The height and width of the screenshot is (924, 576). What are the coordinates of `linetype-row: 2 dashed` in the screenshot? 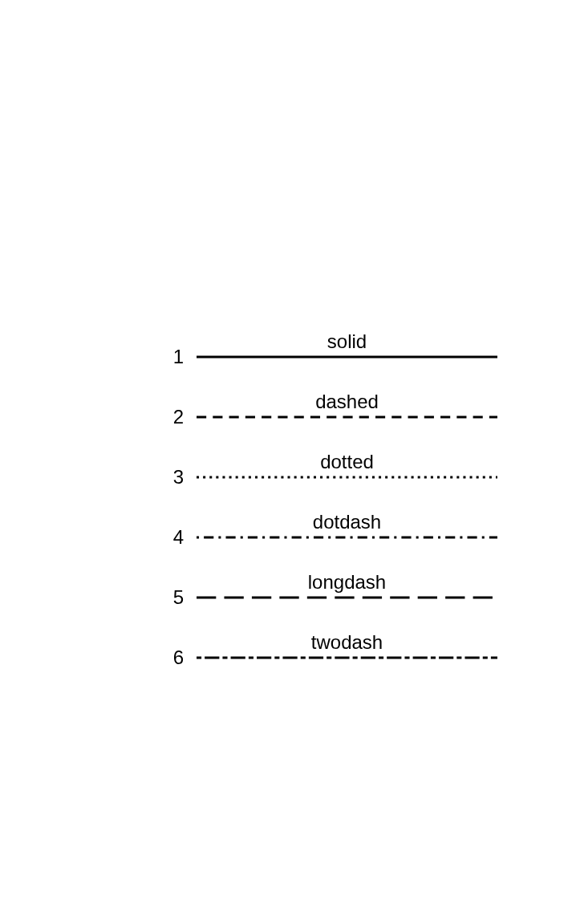 It's located at (329, 417).